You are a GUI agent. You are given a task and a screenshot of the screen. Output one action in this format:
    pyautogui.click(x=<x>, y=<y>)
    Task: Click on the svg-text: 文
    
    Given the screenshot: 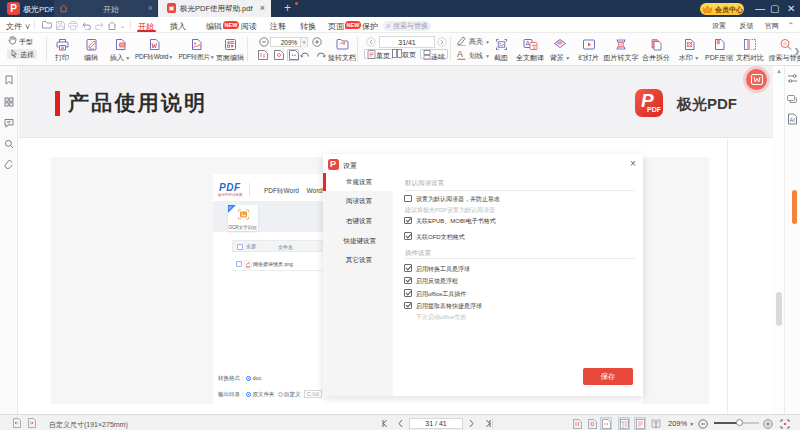 What is the action you would take?
    pyautogui.click(x=534, y=46)
    